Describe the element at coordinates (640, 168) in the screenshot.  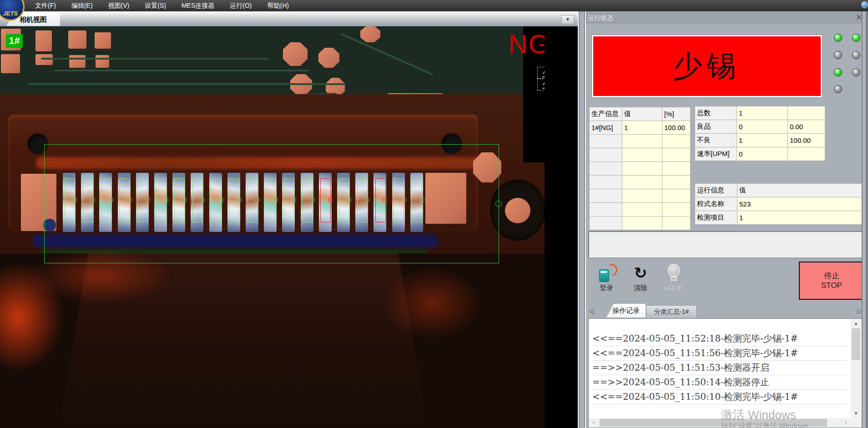
I see `production-table: 生产信息 值 [%] 1#[NG] 1 100.00` at that location.